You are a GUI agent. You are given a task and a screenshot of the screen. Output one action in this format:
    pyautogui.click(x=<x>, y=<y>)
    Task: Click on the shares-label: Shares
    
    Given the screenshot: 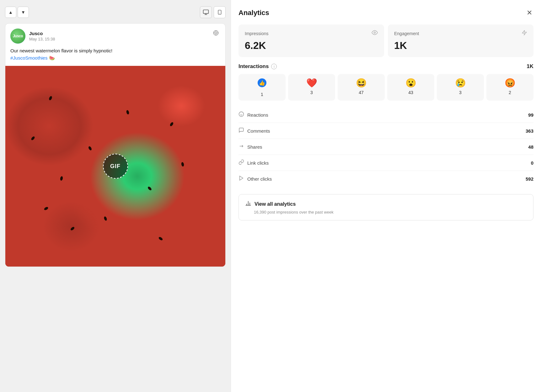 What is the action you would take?
    pyautogui.click(x=255, y=147)
    